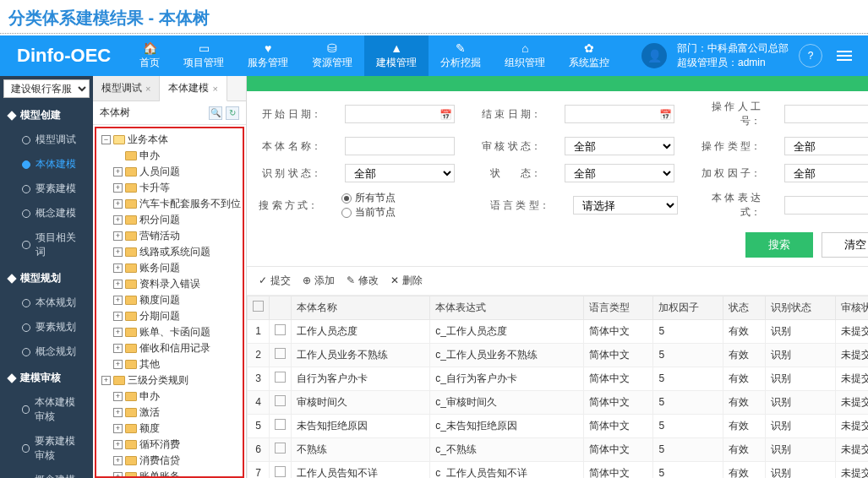  Describe the element at coordinates (193, 89) in the screenshot. I see `tab-本体建模: 本体建模 ×` at that location.